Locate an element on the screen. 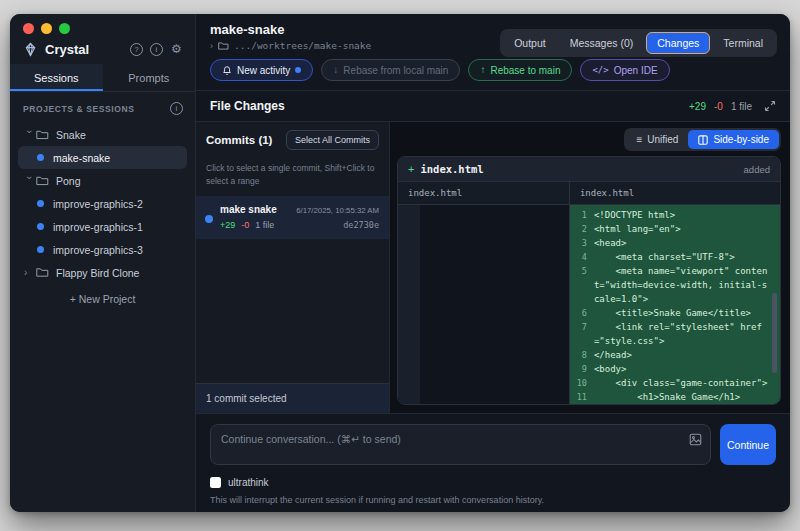 Image resolution: width=800 pixels, height=531 pixels. rebase-to-main-button: ↑ Rebase to main is located at coordinates (520, 70).